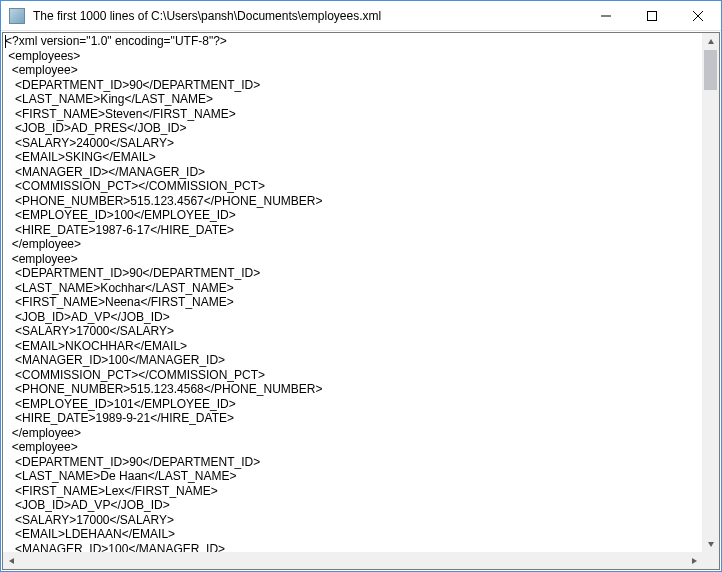 The image size is (722, 572). I want to click on scroll-right-arrow-icon, so click(694, 560).